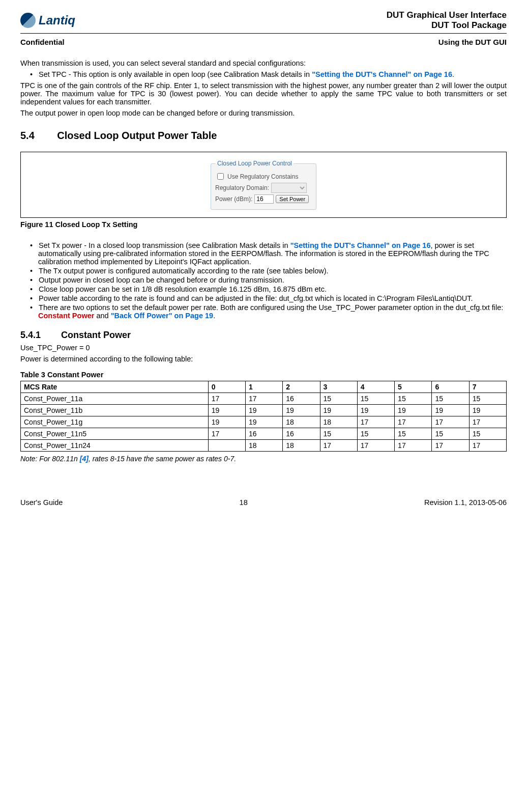 The width and height of the screenshot is (527, 812). What do you see at coordinates (289, 188) in the screenshot?
I see `regulatory-domain-select` at bounding box center [289, 188].